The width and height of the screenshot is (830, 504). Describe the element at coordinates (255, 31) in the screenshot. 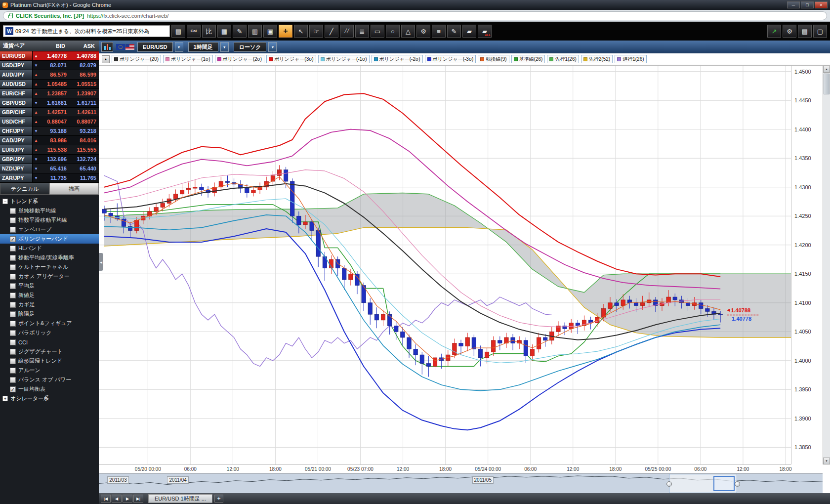

I see `data-table-tool-button: ▥` at that location.